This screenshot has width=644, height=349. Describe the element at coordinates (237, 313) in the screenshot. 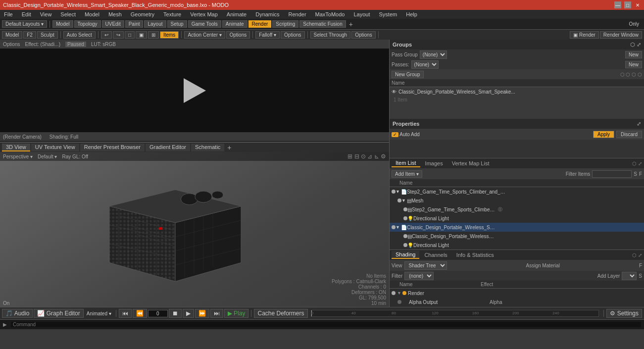

I see `play-button: ▶ Play` at that location.